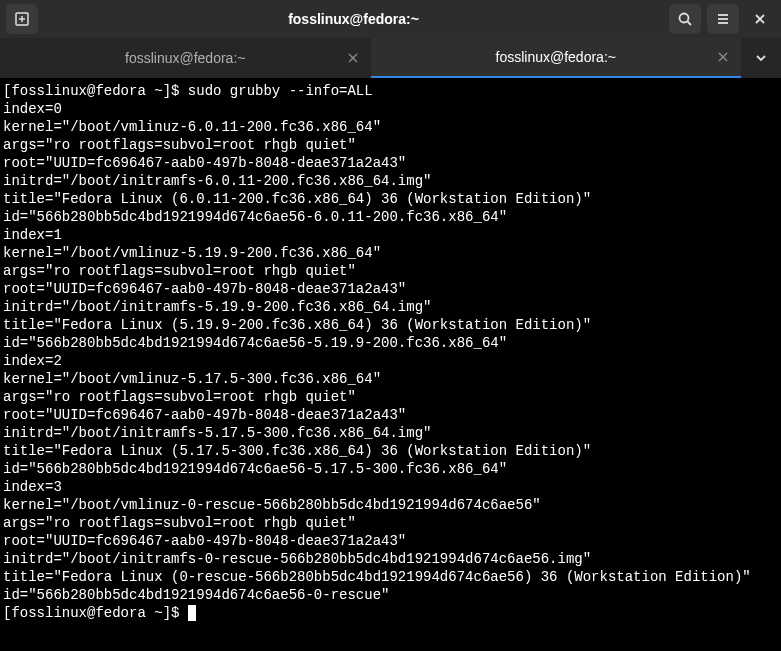 The width and height of the screenshot is (781, 651). I want to click on close-window-button, so click(760, 19).